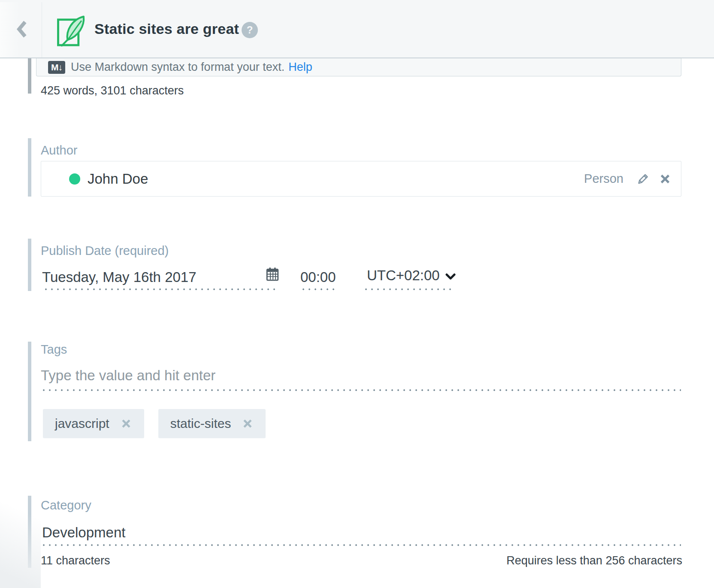  Describe the element at coordinates (82, 424) in the screenshot. I see `tag-chip-label: javascript` at that location.